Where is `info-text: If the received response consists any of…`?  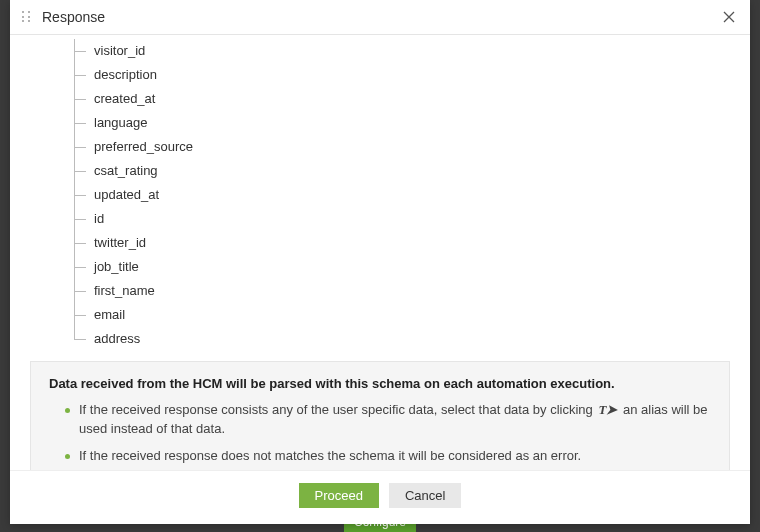 info-text: If the received response consists any of… is located at coordinates (338, 410).